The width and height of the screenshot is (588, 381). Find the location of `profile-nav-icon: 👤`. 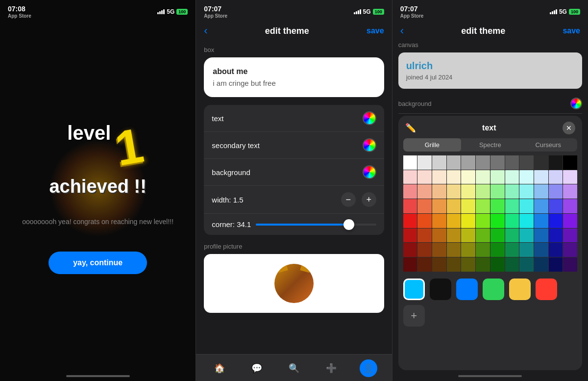

profile-nav-icon: 👤 is located at coordinates (368, 368).